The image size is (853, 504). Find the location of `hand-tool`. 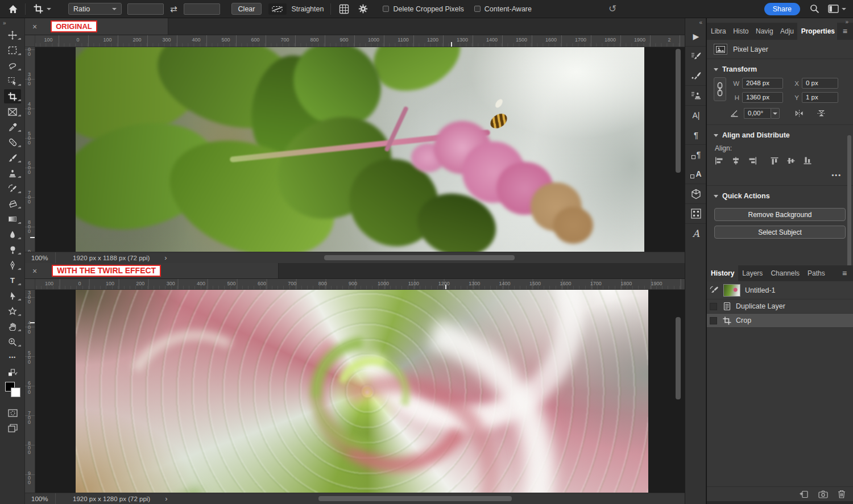

hand-tool is located at coordinates (13, 326).